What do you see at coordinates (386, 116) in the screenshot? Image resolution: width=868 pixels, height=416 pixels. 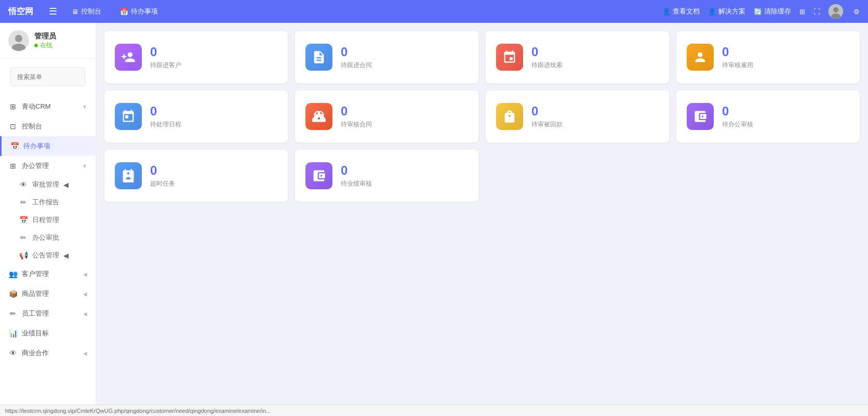 I see `card-audit-contract: 0 待审核合同` at bounding box center [386, 116].